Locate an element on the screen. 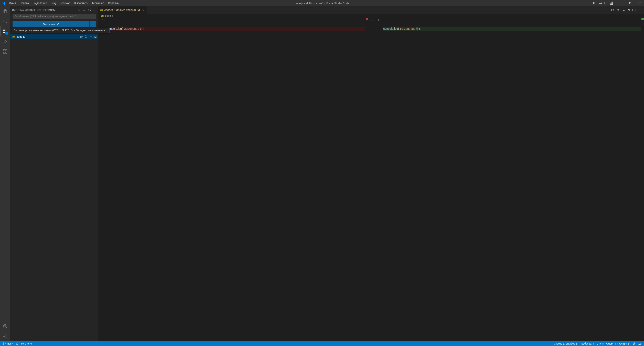 This screenshot has width=644, height=346. status-errors: 0 is located at coordinates (26, 344).